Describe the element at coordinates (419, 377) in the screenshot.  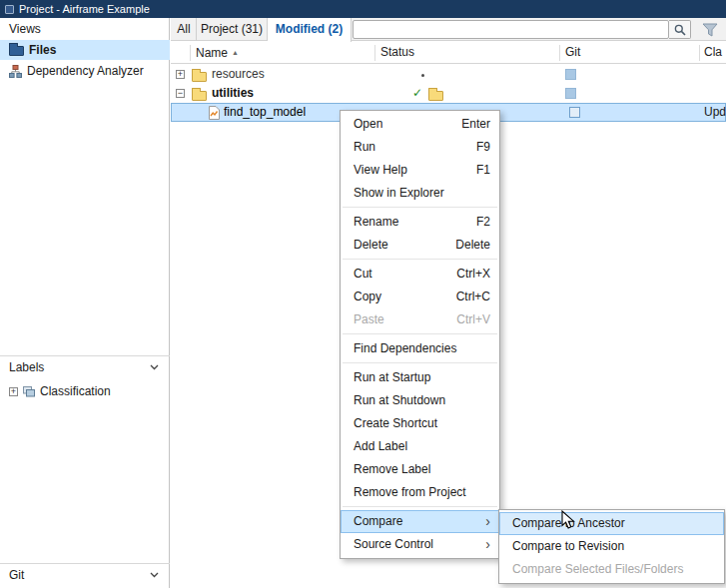
I see `menu-item-run-at-startup: Run at Startup` at that location.